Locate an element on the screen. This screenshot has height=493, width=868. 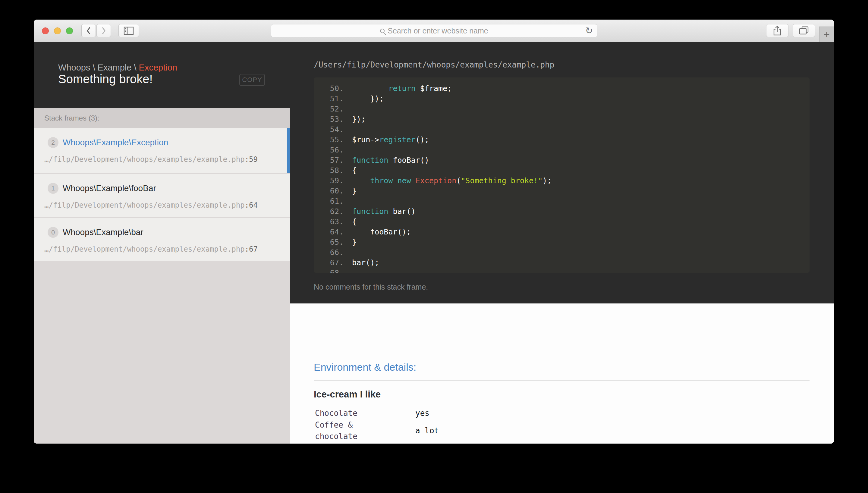
env-key: Coffee & chocolate is located at coordinates (355, 431).